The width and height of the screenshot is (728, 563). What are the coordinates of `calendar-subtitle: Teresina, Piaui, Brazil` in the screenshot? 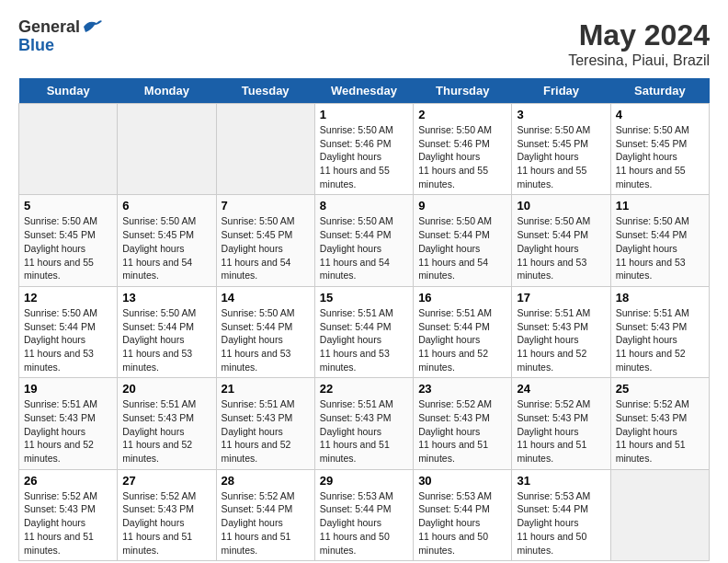 It's located at (639, 61).